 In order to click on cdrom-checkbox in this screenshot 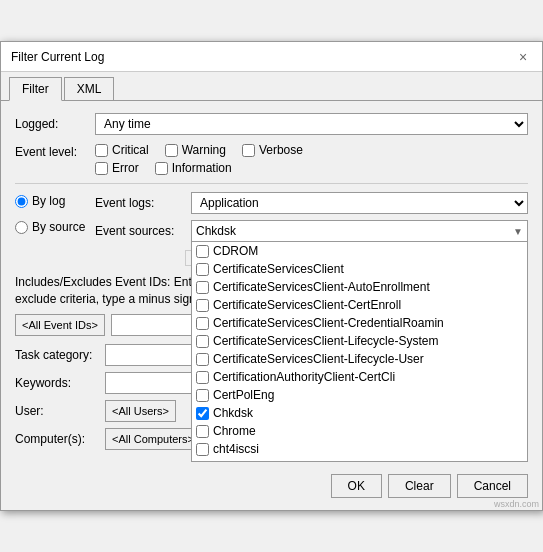, I will do `click(202, 252)`.